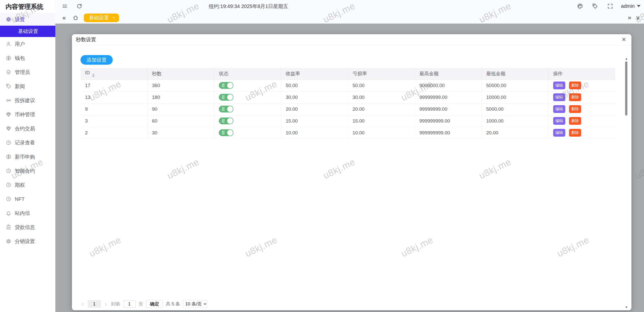 This screenshot has width=644, height=312. I want to click on tag-icon, so click(595, 6).